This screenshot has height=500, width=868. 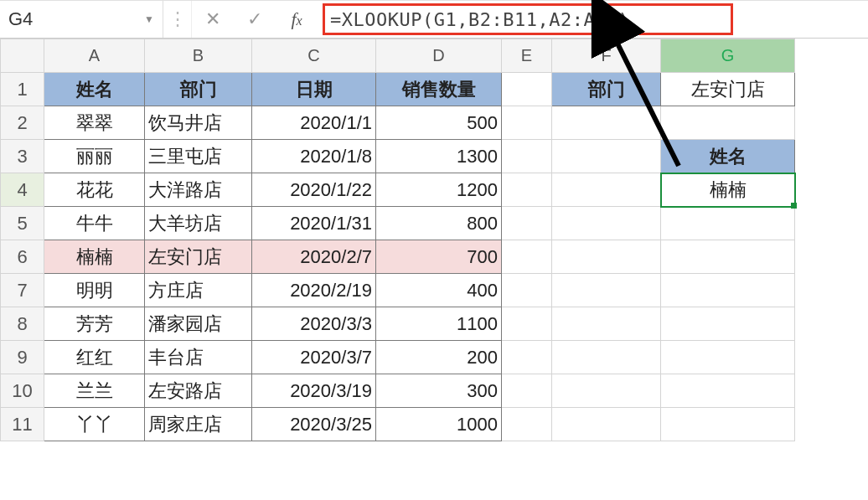 What do you see at coordinates (314, 391) in the screenshot?
I see `cell-C10: 2020/3/19` at bounding box center [314, 391].